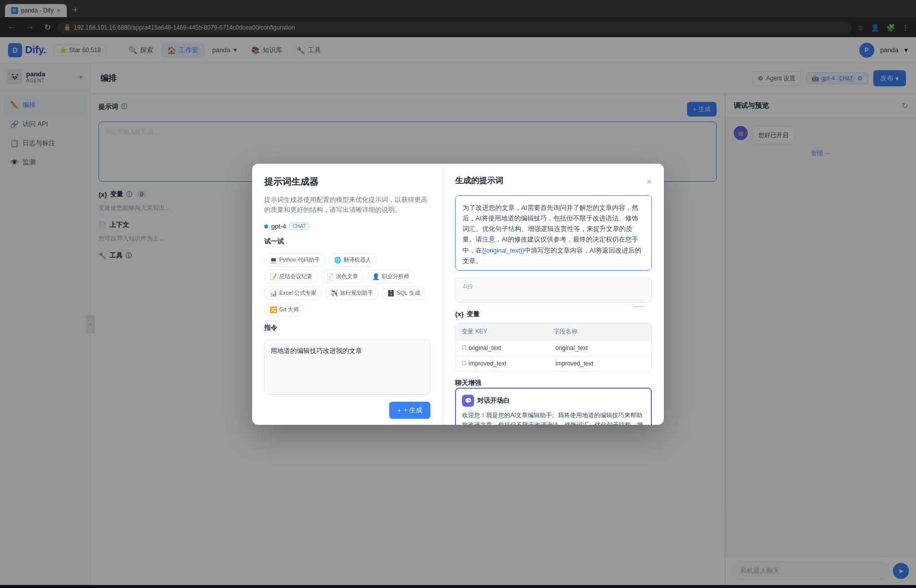  What do you see at coordinates (468, 287) in the screenshot?
I see `example-placeholder: 469` at bounding box center [468, 287].